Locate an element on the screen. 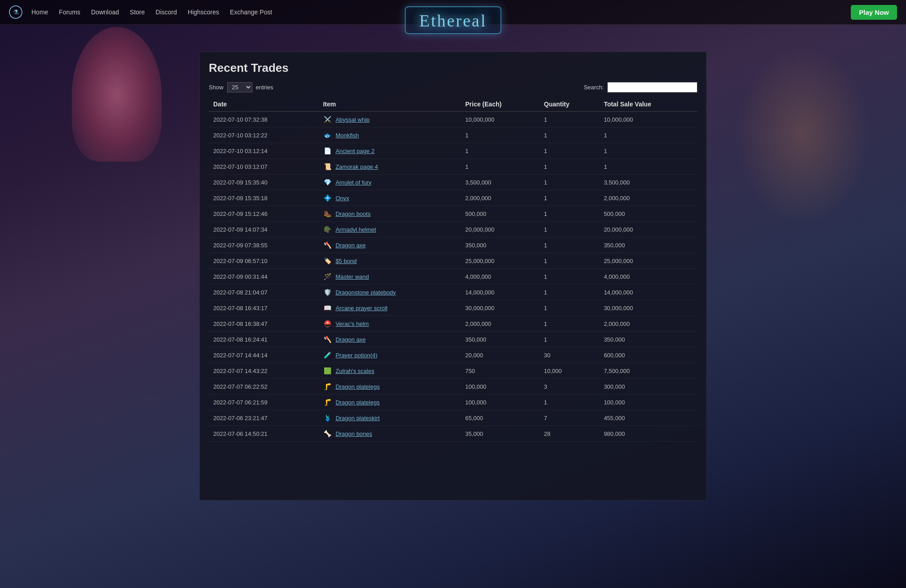 The height and width of the screenshot is (588, 906). item-link: Armadyl helmet is located at coordinates (356, 230).